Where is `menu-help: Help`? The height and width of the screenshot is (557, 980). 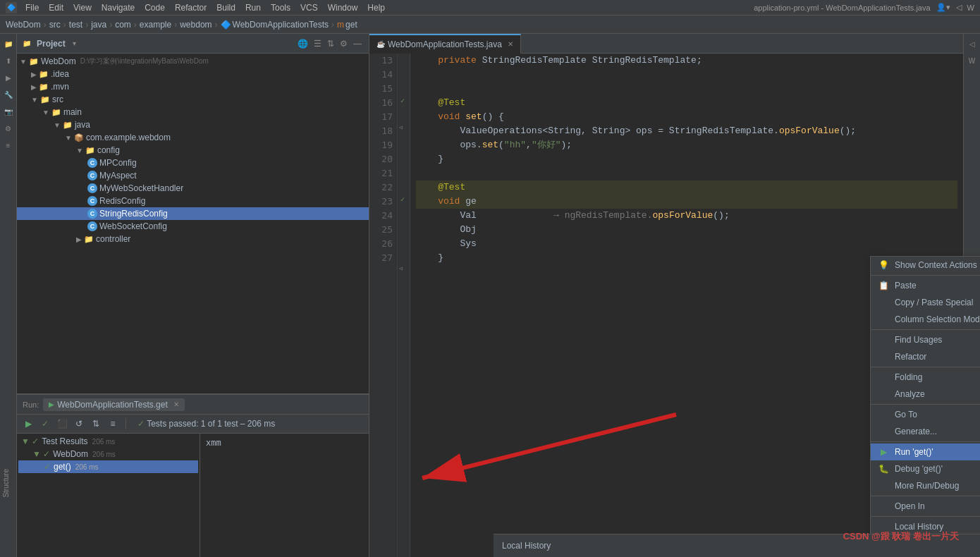 menu-help: Help is located at coordinates (376, 8).